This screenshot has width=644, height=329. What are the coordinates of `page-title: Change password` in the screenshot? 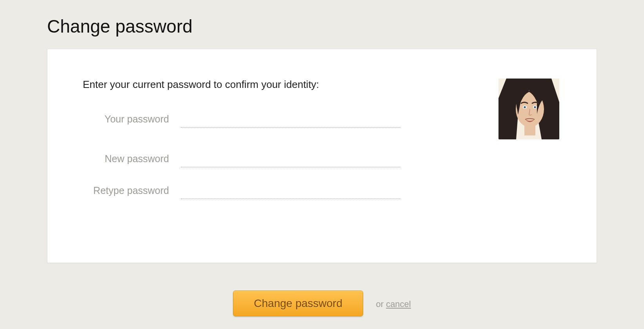 It's located at (322, 26).